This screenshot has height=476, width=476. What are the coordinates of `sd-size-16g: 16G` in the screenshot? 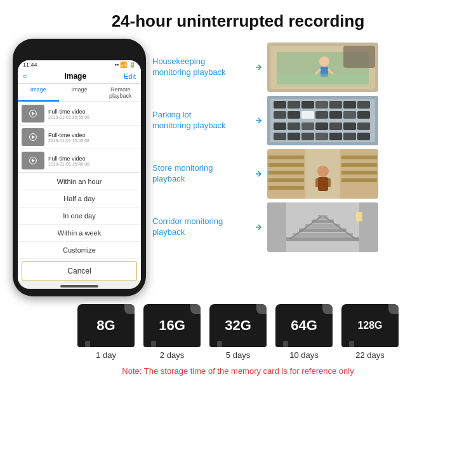 It's located at (172, 326).